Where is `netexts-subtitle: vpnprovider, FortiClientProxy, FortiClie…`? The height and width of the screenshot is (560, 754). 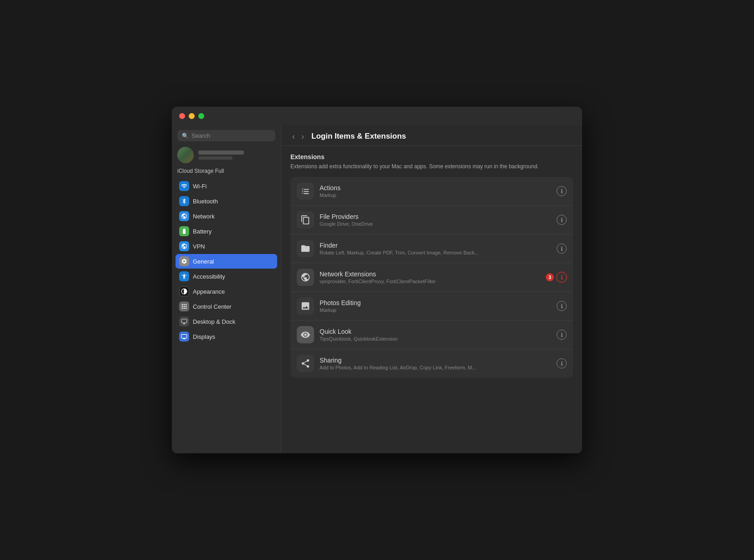 netexts-subtitle: vpnprovider, FortiClientProxy, FortiClie… is located at coordinates (433, 281).